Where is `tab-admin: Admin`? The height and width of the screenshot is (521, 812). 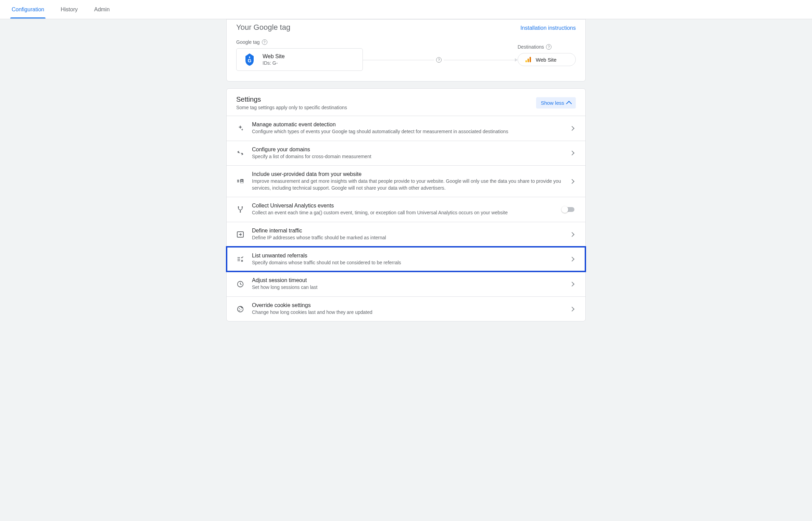
tab-admin: Admin is located at coordinates (102, 10).